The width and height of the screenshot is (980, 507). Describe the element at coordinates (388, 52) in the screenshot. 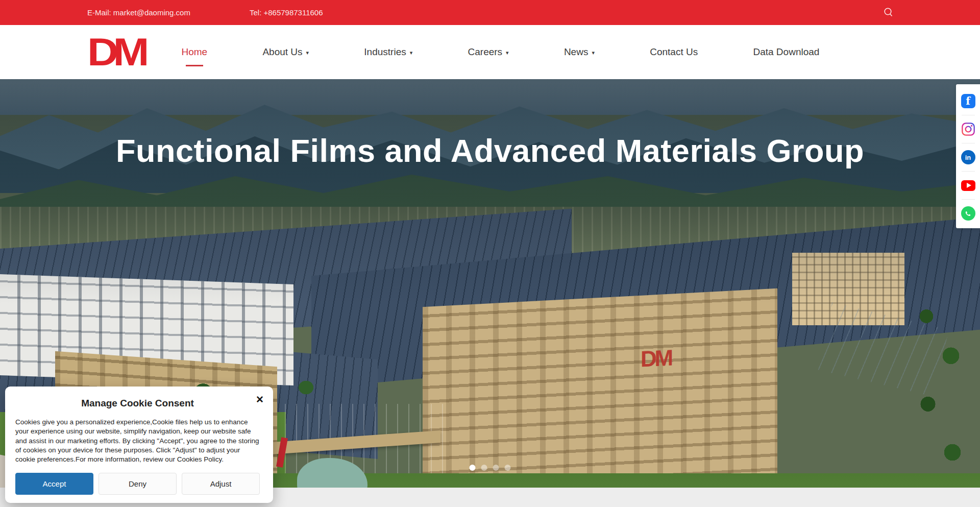

I see `nav-item-industries: Industries ▾` at that location.